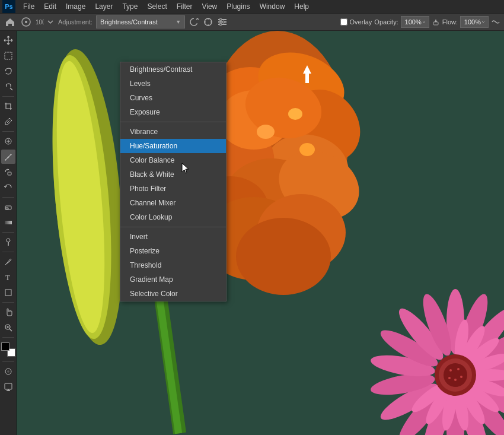 The height and width of the screenshot is (435, 504). Describe the element at coordinates (173, 217) in the screenshot. I see `dropdown-item-color-lookup: Color Lookup` at that location.